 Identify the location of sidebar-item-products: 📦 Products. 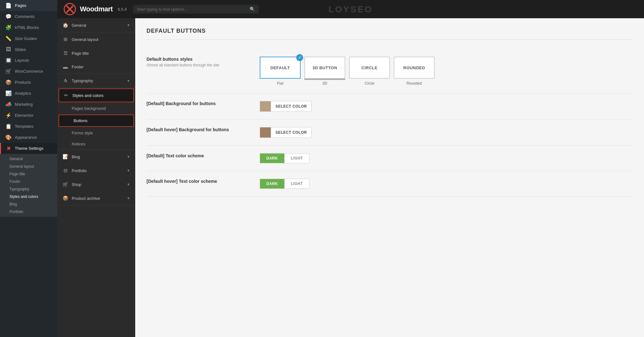
(29, 82).